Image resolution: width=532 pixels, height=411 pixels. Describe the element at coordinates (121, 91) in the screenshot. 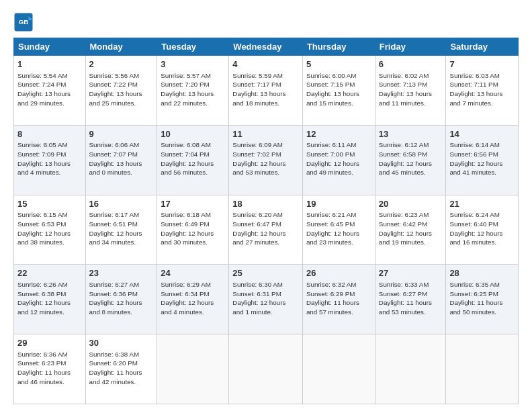

I see `calendar-day: 2Sunrise: 5:56 AM Sunset: 7:22 PM Daylig…` at that location.